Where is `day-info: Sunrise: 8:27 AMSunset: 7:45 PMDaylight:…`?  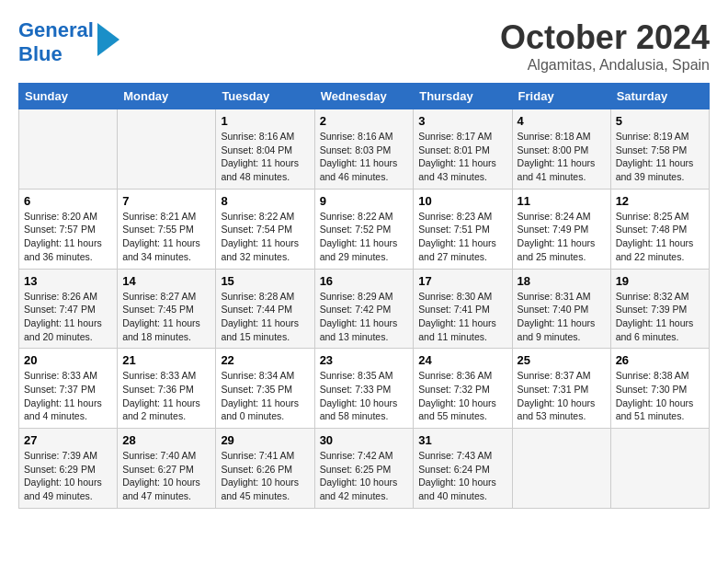
day-info: Sunrise: 8:27 AMSunset: 7:45 PMDaylight:… is located at coordinates (162, 316).